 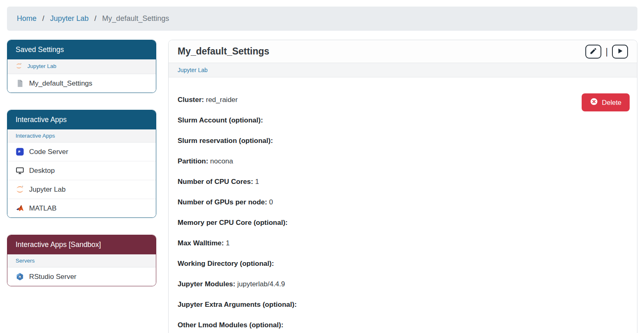 I want to click on launch-button, so click(x=620, y=52).